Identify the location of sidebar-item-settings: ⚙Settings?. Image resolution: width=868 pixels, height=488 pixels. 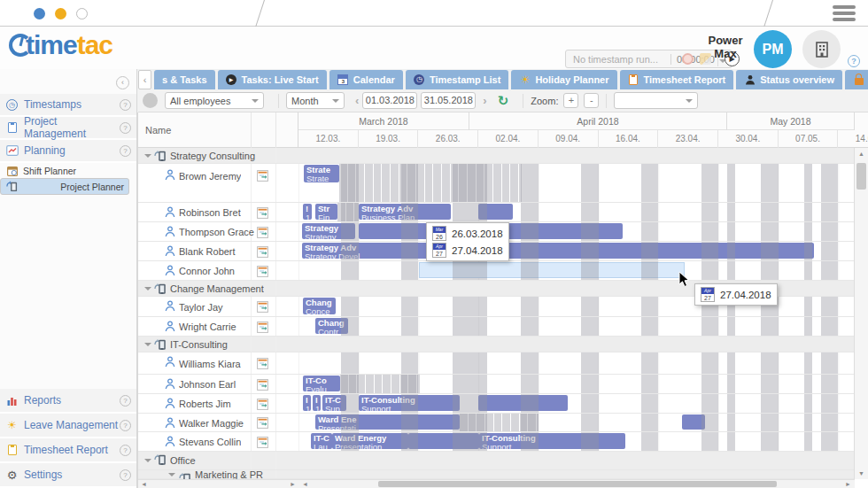
(68, 476).